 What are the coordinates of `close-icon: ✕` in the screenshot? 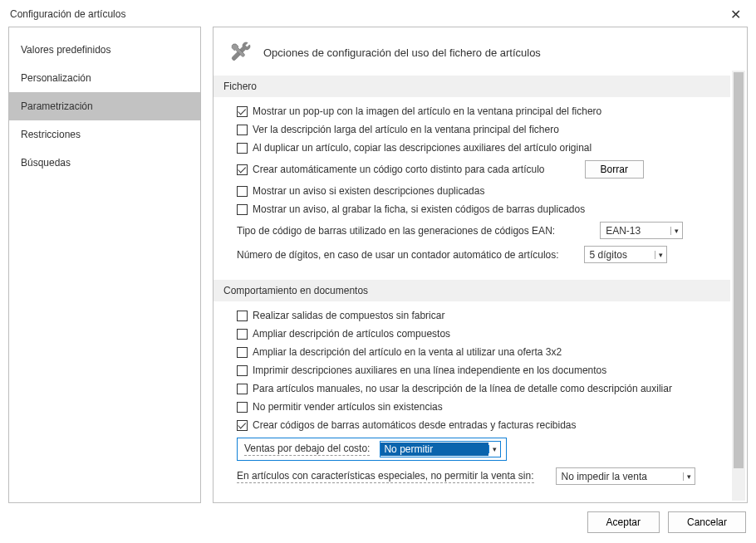 It's located at (736, 15).